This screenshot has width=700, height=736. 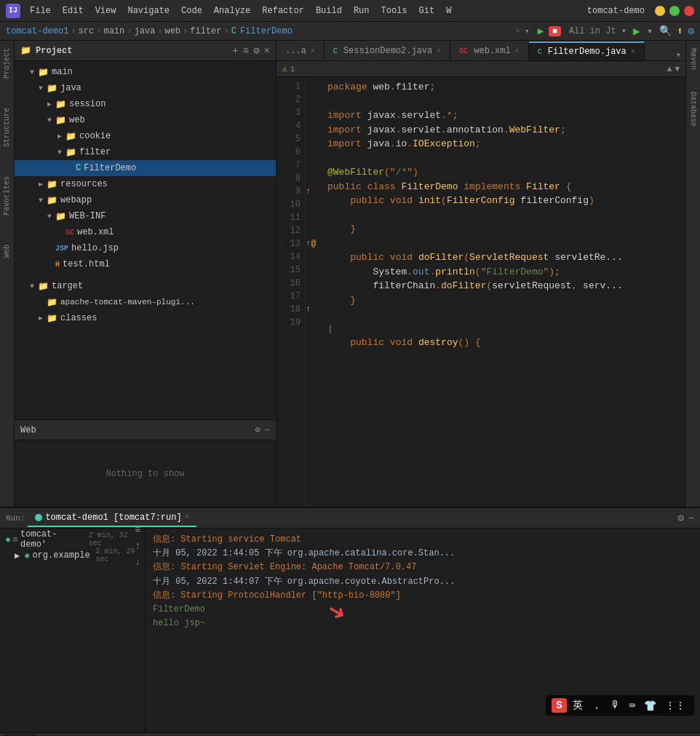 I want to click on xml-icon: GC, so click(x=70, y=233).